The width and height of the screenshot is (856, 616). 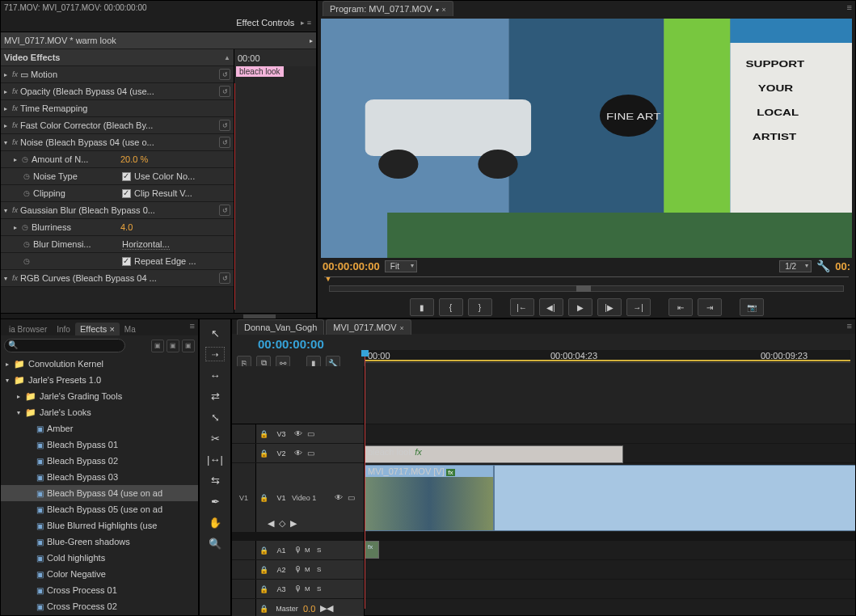 What do you see at coordinates (99, 606) in the screenshot?
I see `preset-item: ▣Cross Process 02` at bounding box center [99, 606].